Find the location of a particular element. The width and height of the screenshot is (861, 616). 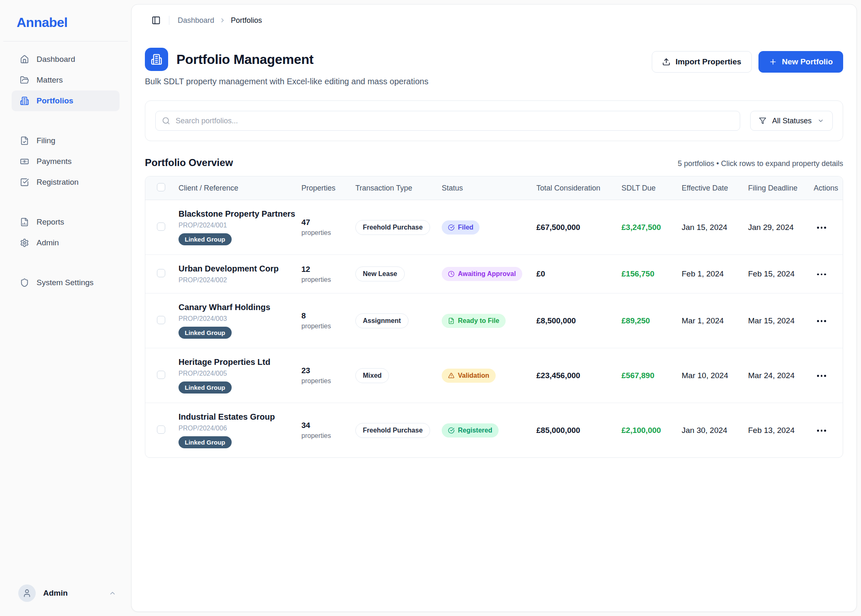

total-consideration: £0 is located at coordinates (579, 274).